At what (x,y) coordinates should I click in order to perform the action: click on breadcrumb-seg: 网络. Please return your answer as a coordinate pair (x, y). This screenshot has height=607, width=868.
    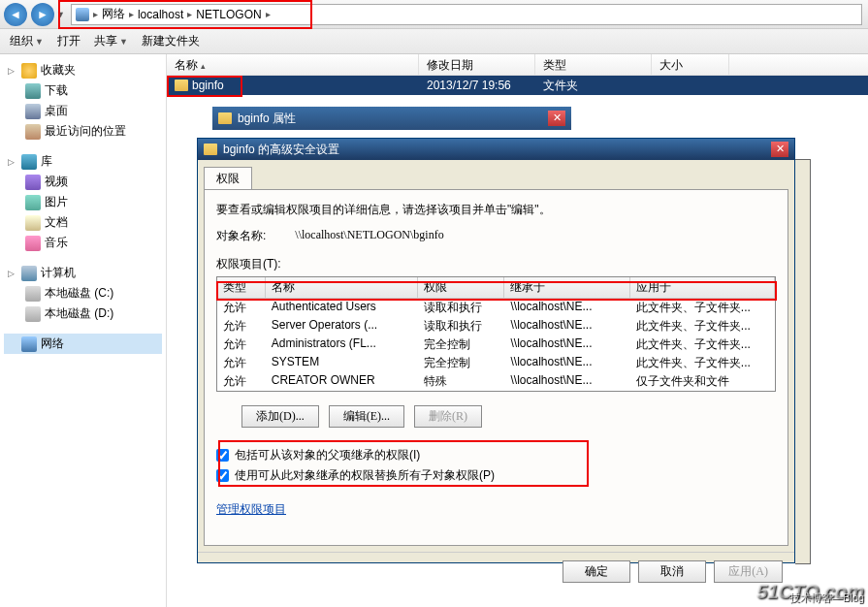
    Looking at the image, I should click on (113, 14).